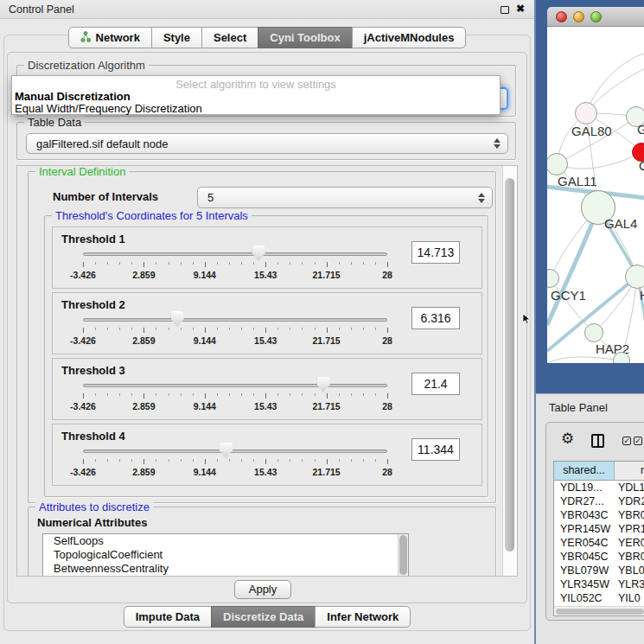 The width and height of the screenshot is (644, 644). I want to click on cell-name: YBL0, so click(629, 571).